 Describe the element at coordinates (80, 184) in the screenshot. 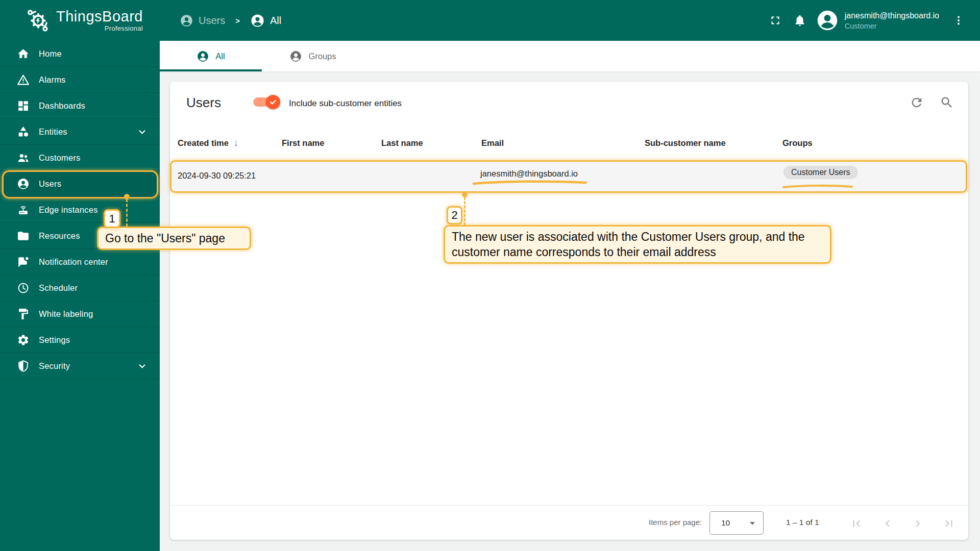

I see `sidebar-item-users: Users` at that location.